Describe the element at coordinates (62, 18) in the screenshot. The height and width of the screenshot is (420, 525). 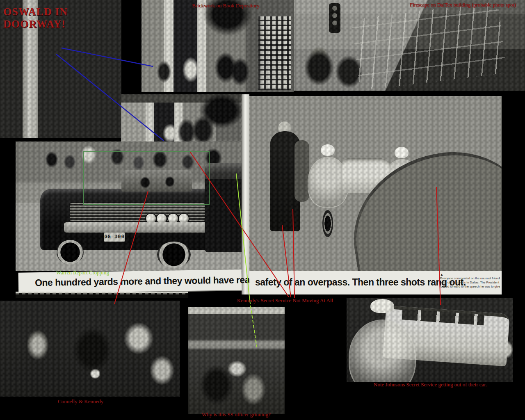
I see `headline-oswald-in-doorway: OSWALD IN DOORWAY!` at that location.